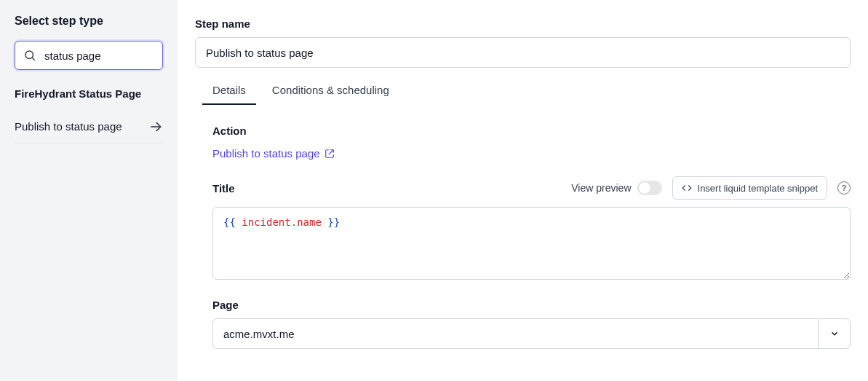 Image resolution: width=868 pixels, height=381 pixels. Describe the element at coordinates (515, 334) in the screenshot. I see `page-select-value: acme.mvxt.me` at that location.